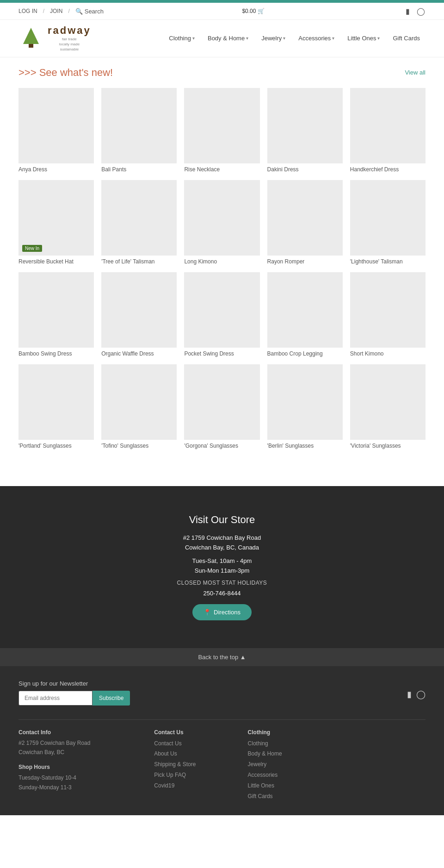  Describe the element at coordinates (56, 222) in the screenshot. I see `product-card: New In Reversible Bucket Hat` at that location.